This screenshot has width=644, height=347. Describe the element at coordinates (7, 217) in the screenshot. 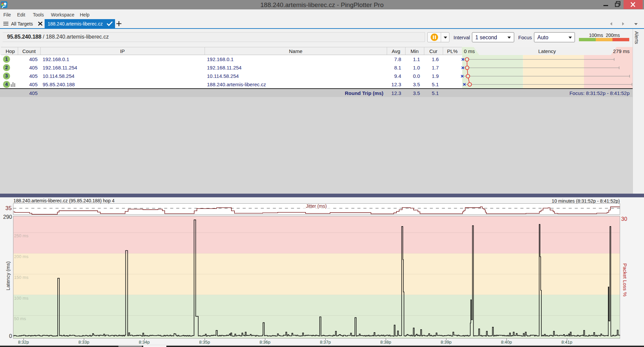

I see `svg-text: 290` at that location.